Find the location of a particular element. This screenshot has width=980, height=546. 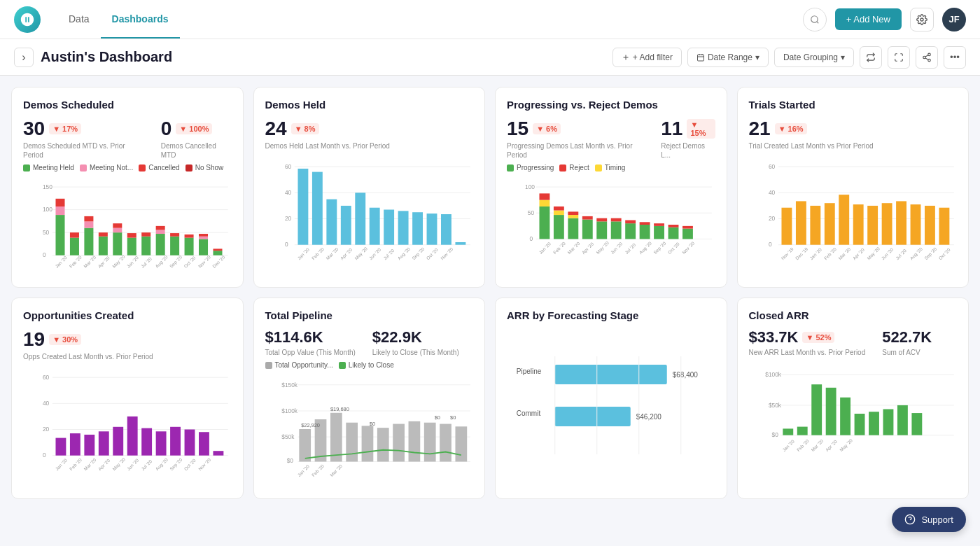

nav-right: + Add New JF is located at coordinates (885, 20).